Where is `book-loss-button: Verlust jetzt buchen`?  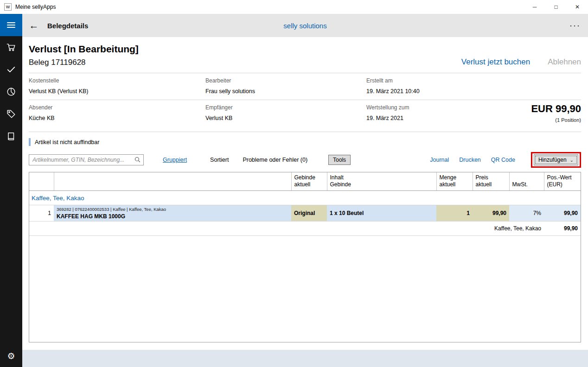
book-loss-button: Verlust jetzt buchen is located at coordinates (496, 62).